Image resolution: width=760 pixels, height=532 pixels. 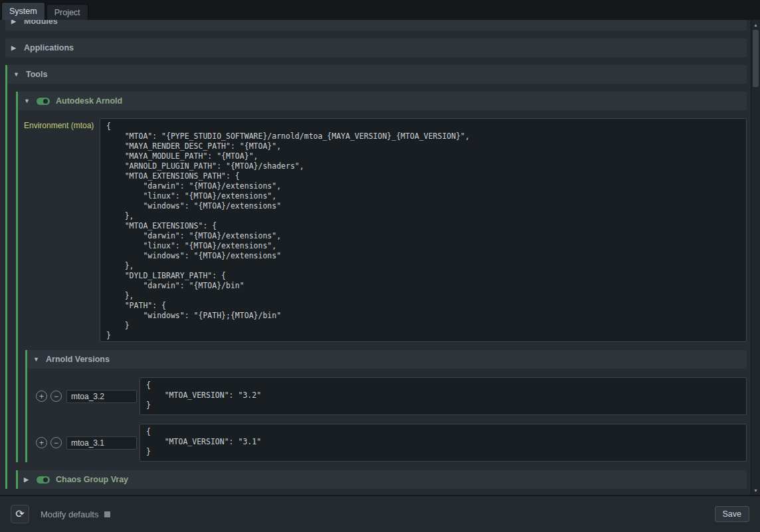 I want to click on section-header-applications: ▶ Applications, so click(x=376, y=48).